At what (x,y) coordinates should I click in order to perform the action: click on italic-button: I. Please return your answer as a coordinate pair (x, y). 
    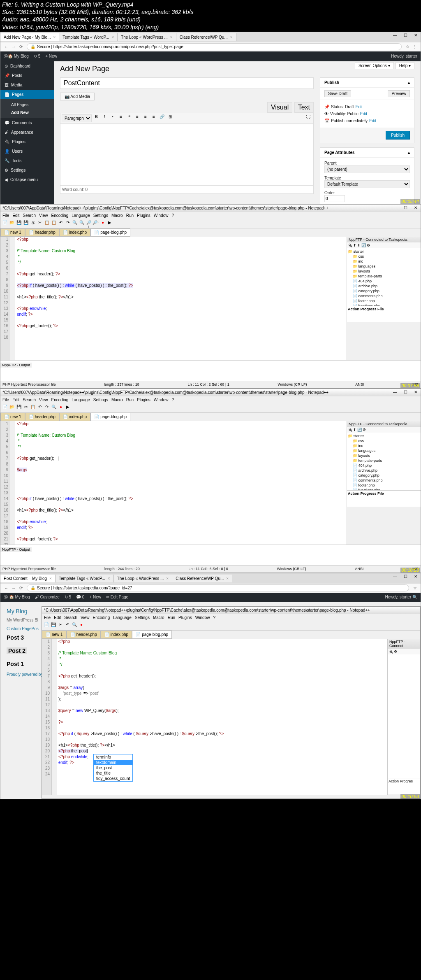
    Looking at the image, I should click on (104, 118).